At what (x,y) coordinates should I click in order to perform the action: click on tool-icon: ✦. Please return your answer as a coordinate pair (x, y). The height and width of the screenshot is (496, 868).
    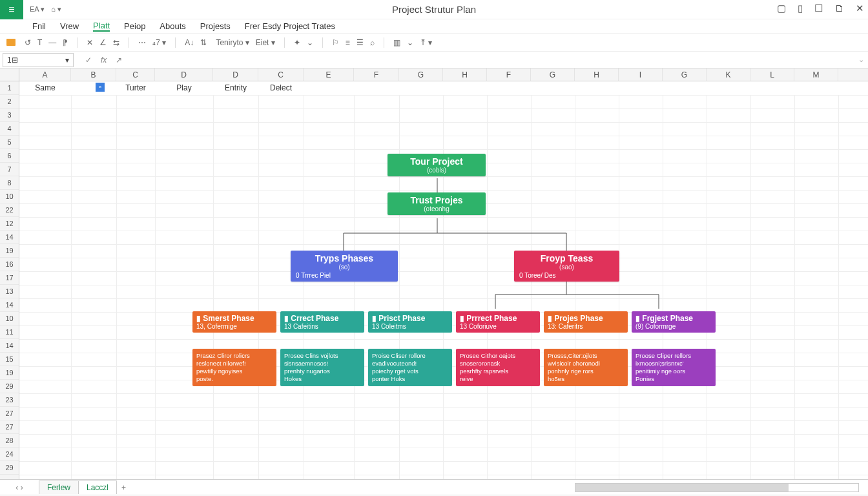
    Looking at the image, I should click on (297, 43).